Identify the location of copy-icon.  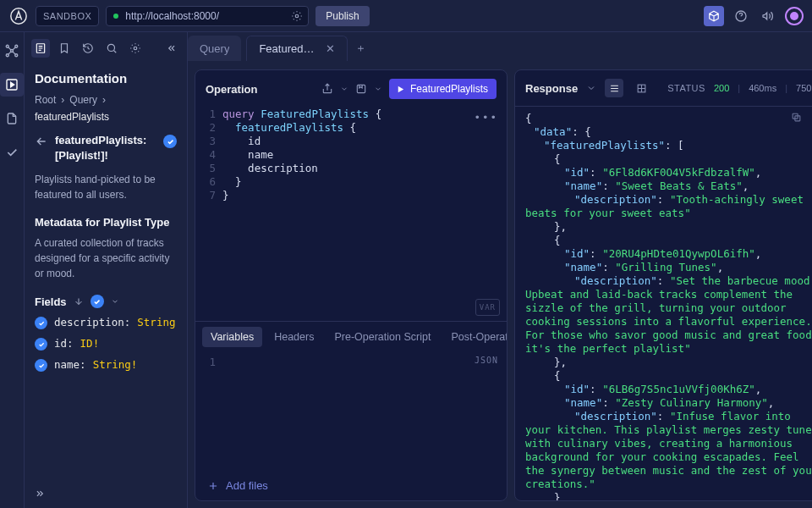
(797, 117).